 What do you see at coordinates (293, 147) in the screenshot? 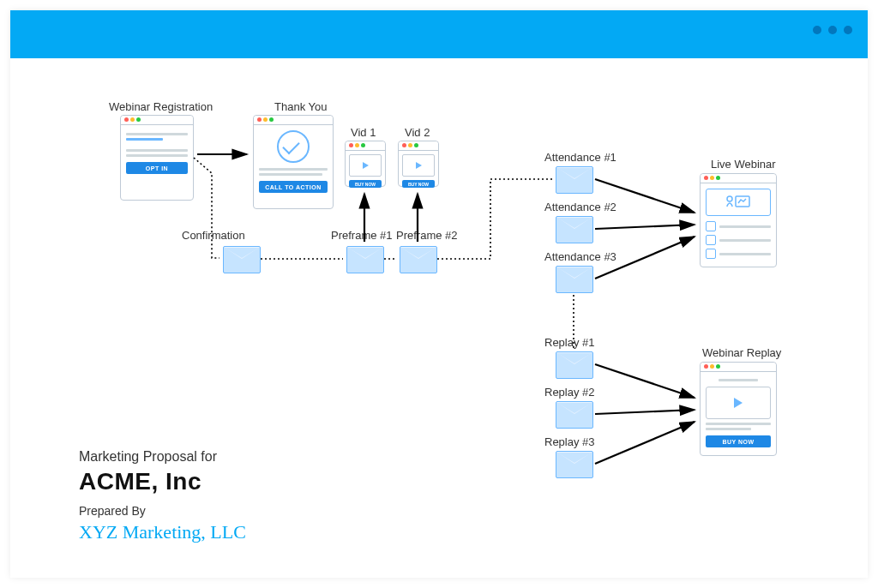
I see `check-circle-icon` at bounding box center [293, 147].